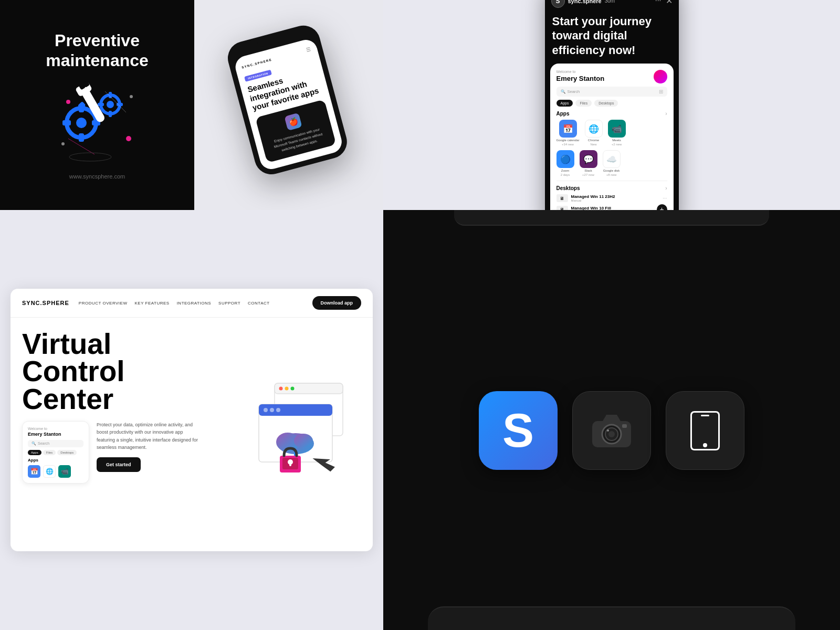 The height and width of the screenshot is (630, 840). I want to click on nav-integrations: INTEGRATIONS, so click(194, 303).